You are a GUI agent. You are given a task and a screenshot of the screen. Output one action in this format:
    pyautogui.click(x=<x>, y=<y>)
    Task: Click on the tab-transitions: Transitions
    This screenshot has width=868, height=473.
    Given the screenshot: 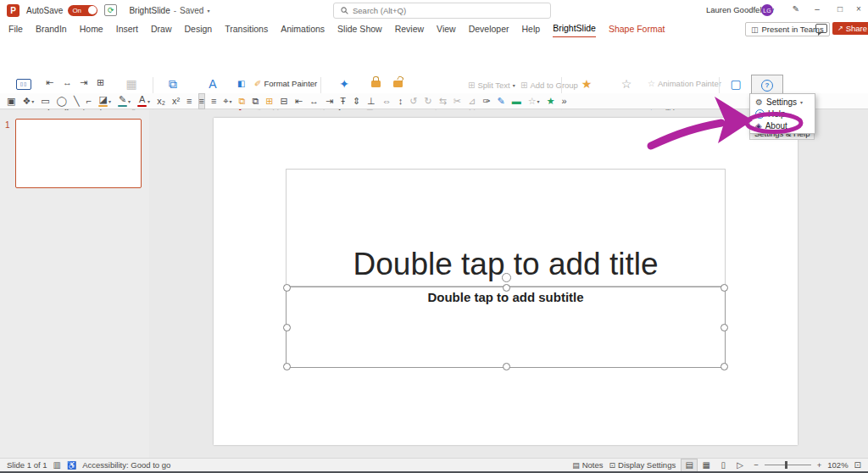 What is the action you would take?
    pyautogui.click(x=246, y=29)
    